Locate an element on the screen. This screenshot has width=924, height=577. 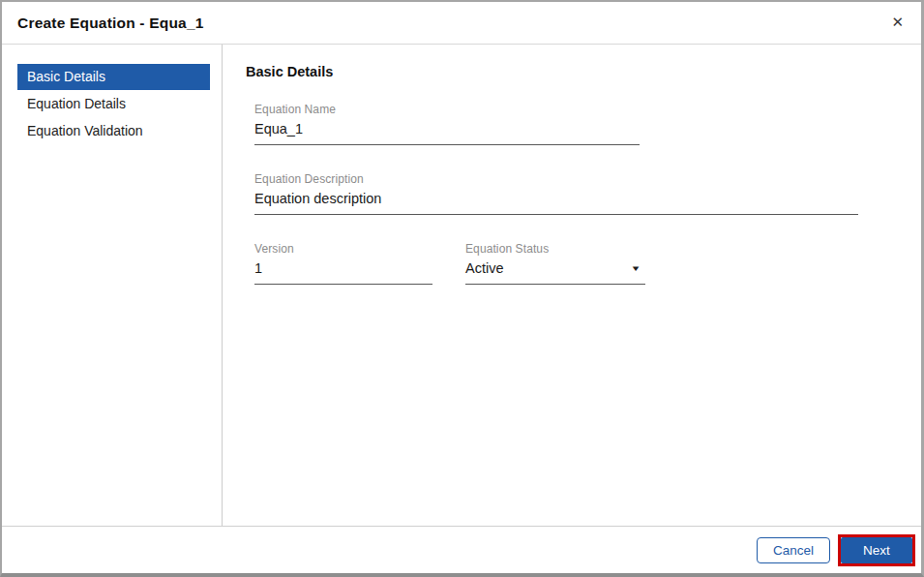
dropdown-arrow-icon: ▼ is located at coordinates (635, 269).